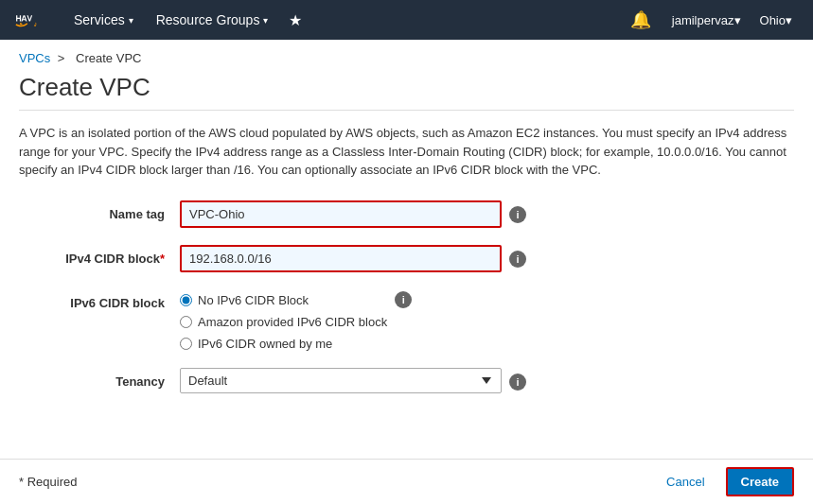 The height and width of the screenshot is (504, 813). I want to click on ipv6-label: IPv6 CIDR block, so click(99, 300).